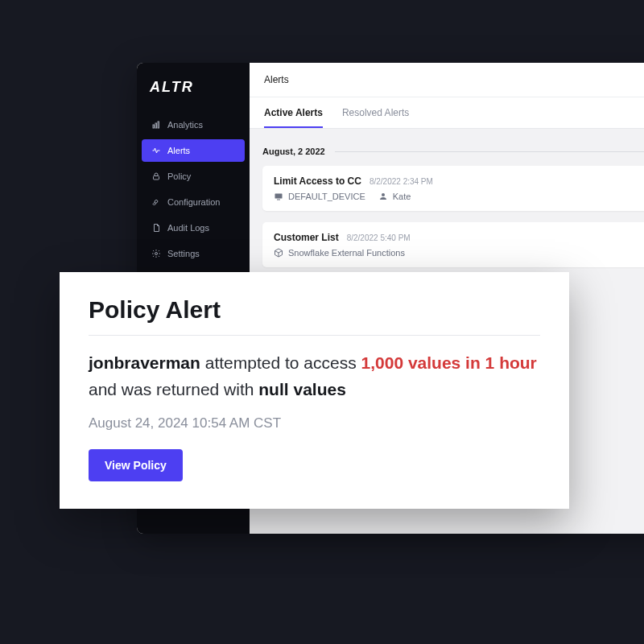 This screenshot has height=644, width=644. I want to click on tabs: Active Alerts Resolved Alerts, so click(447, 113).